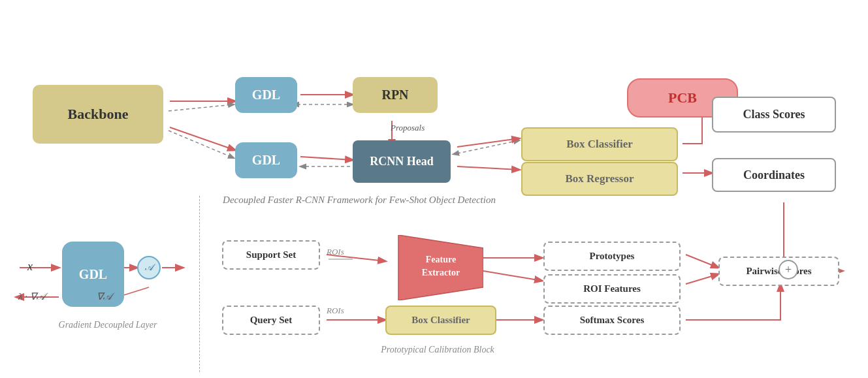  What do you see at coordinates (441, 273) in the screenshot?
I see `svg-text: Extractor` at bounding box center [441, 273].